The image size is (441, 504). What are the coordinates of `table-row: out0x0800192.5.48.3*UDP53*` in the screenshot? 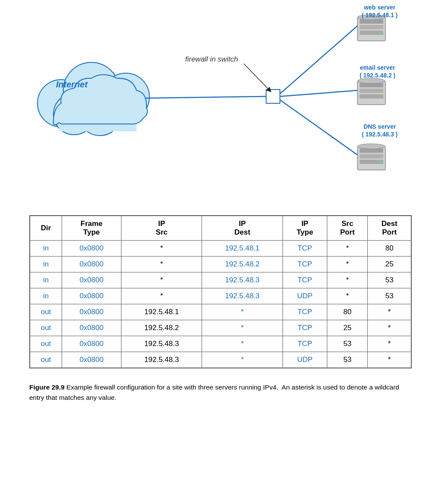 It's located at (220, 360).